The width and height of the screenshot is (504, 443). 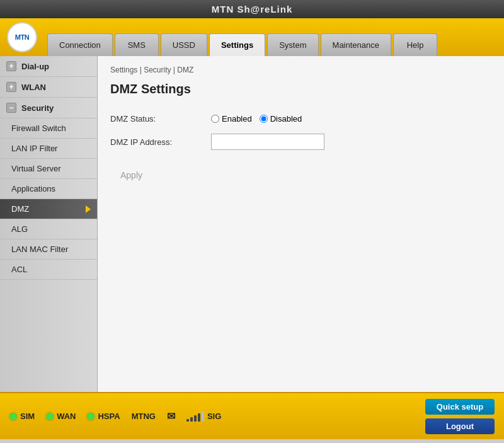 I want to click on logo-text: MTN, so click(x=22, y=37).